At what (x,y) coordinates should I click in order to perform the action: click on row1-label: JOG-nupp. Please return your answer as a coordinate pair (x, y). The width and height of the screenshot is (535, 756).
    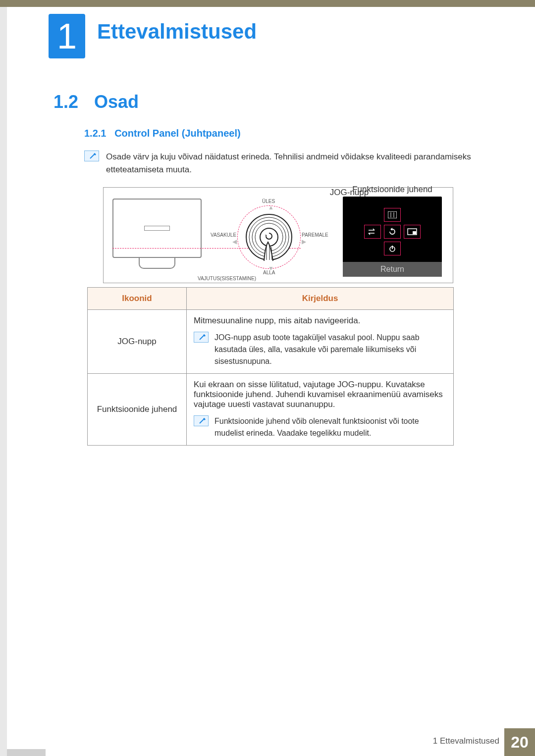
    Looking at the image, I should click on (137, 342).